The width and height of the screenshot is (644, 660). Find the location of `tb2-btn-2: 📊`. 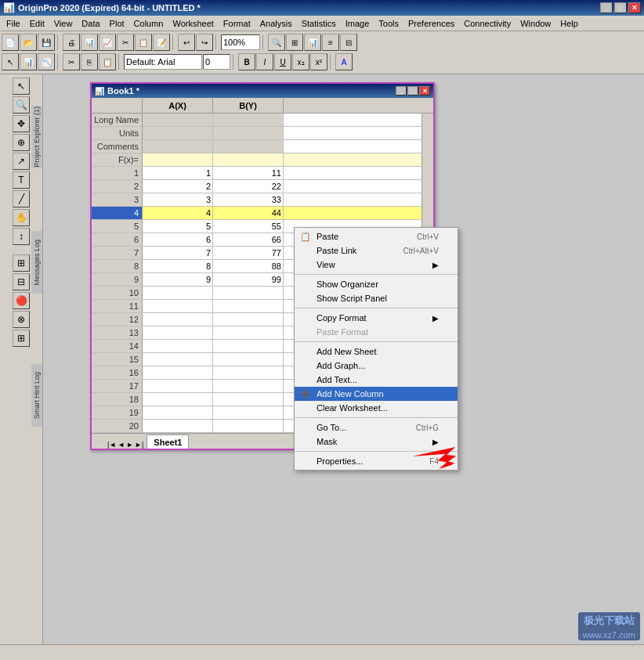

tb2-btn-2: 📊 is located at coordinates (28, 62).